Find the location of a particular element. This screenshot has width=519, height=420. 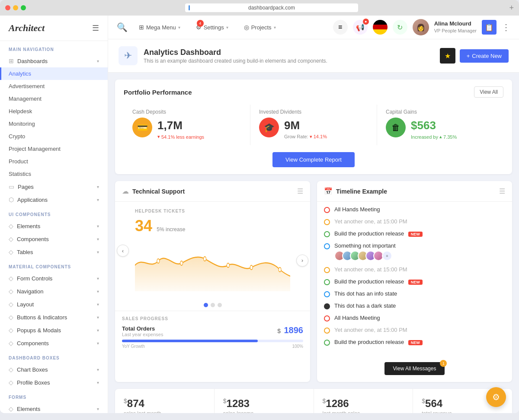

new-tab-btn: + is located at coordinates (511, 8).